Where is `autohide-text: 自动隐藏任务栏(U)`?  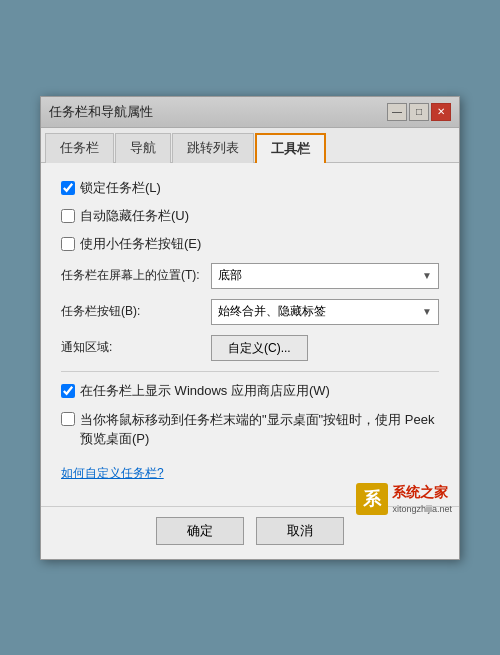
autohide-text: 自动隐藏任务栏(U) is located at coordinates (134, 216).